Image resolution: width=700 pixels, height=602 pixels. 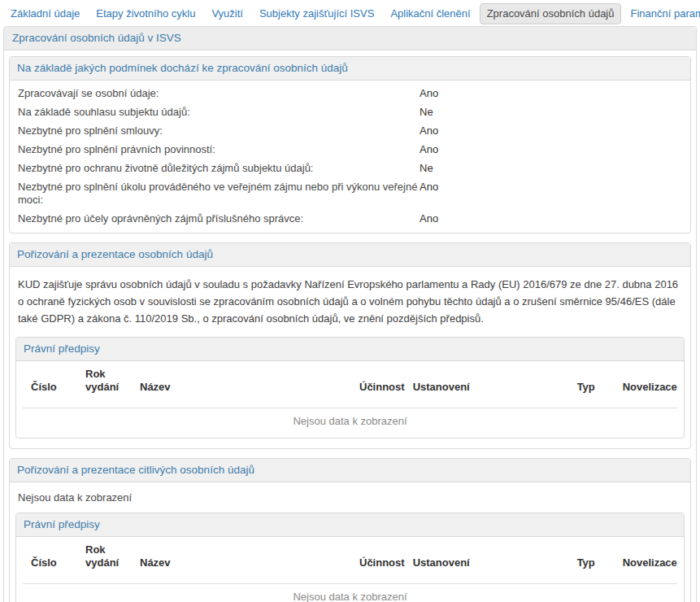 I want to click on condition-label: Nezbytné pro ochranu životně důležitých …, so click(x=219, y=168).